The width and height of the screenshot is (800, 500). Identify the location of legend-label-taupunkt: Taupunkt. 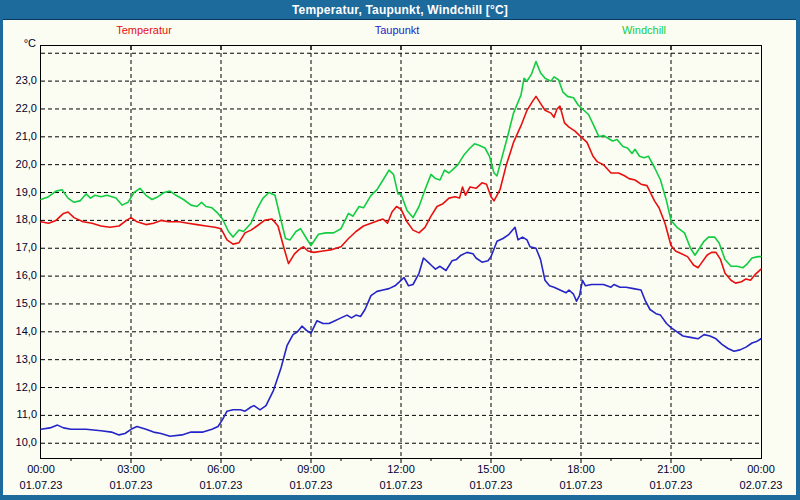
(398, 30).